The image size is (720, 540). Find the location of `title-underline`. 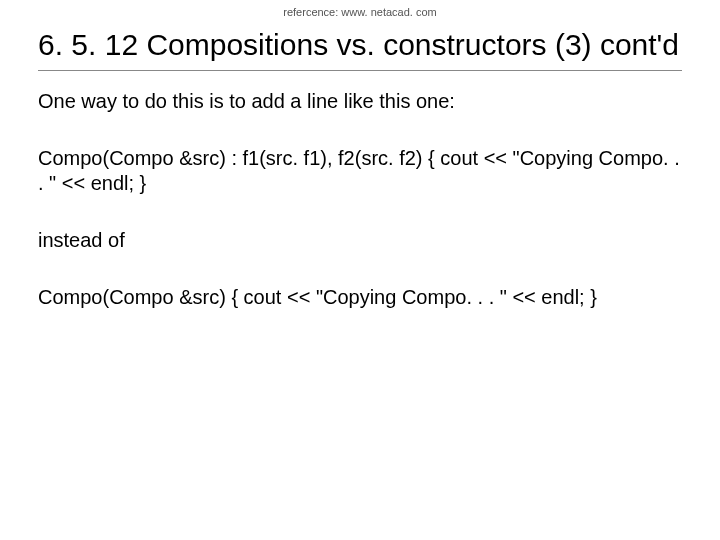

title-underline is located at coordinates (360, 70).